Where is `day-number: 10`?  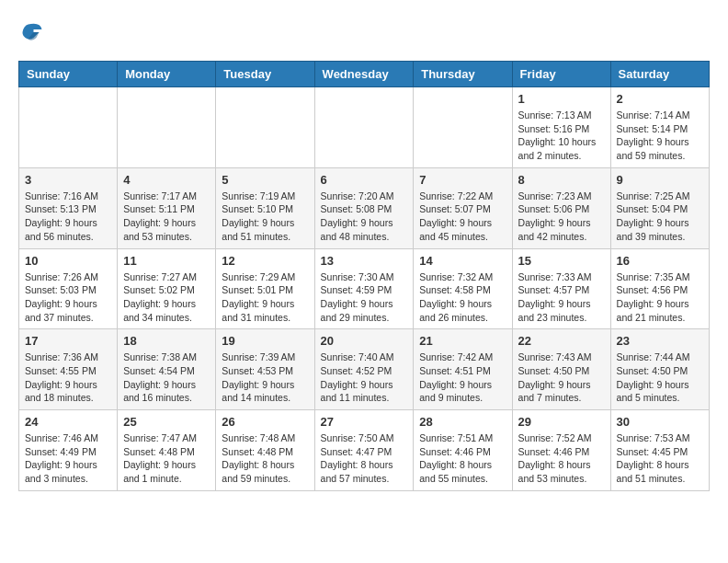
day-number: 10 is located at coordinates (68, 261).